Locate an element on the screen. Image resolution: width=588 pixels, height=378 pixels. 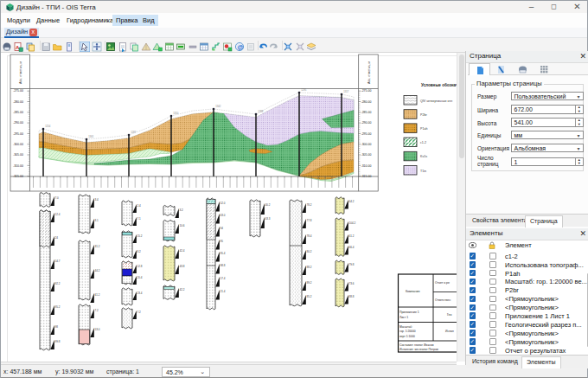
svg-text: 2.4 is located at coordinates (140, 206).